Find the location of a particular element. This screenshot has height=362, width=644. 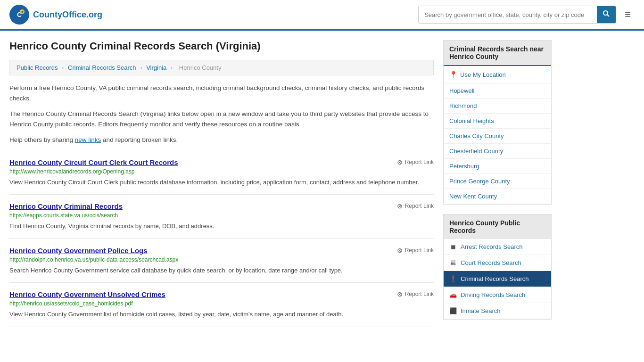

result-title-2: Henrico County Government Police Logs is located at coordinates (78, 251).